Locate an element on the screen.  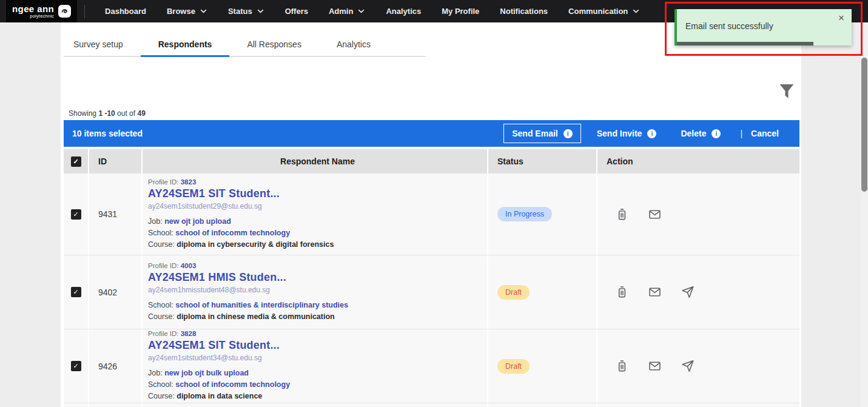
nav-item-label: Notifications is located at coordinates (524, 11).